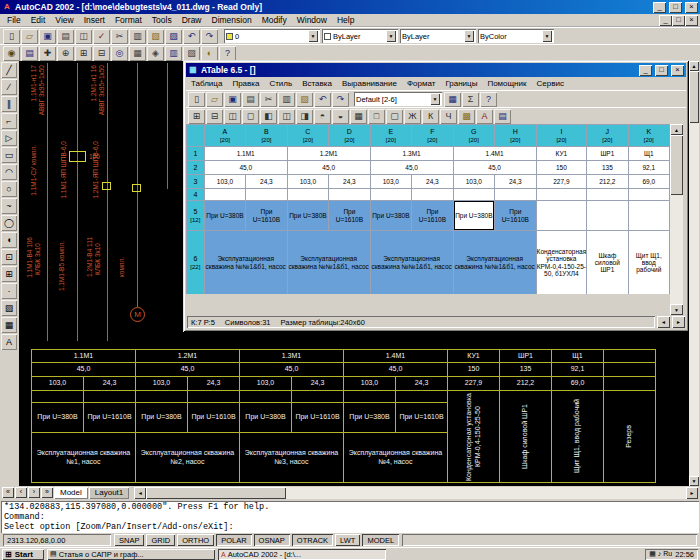  What do you see at coordinates (328, 154) in the screenshot?
I see `at-cell: 1.2М1` at bounding box center [328, 154].